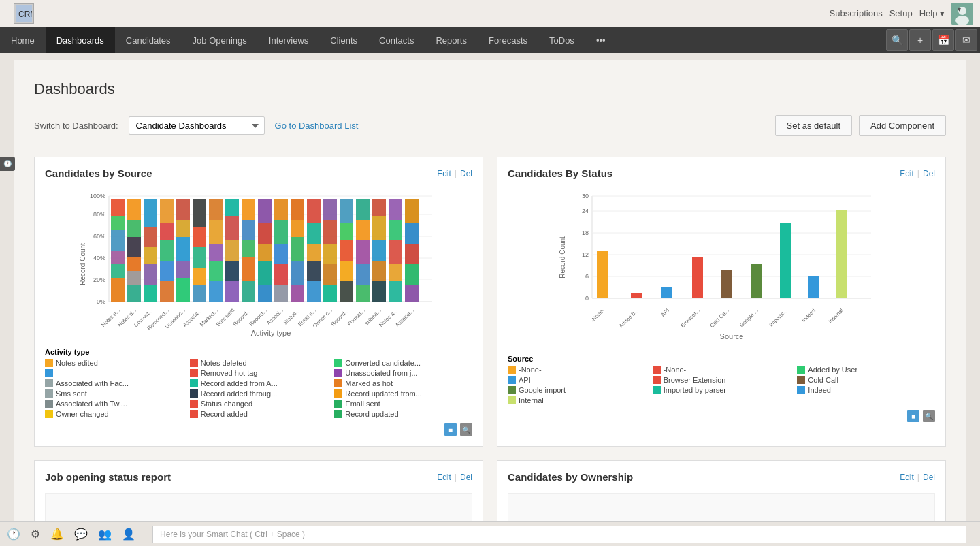 The width and height of the screenshot is (980, 546). Describe the element at coordinates (932, 14) in the screenshot. I see `help-link: Help ▾` at that location.